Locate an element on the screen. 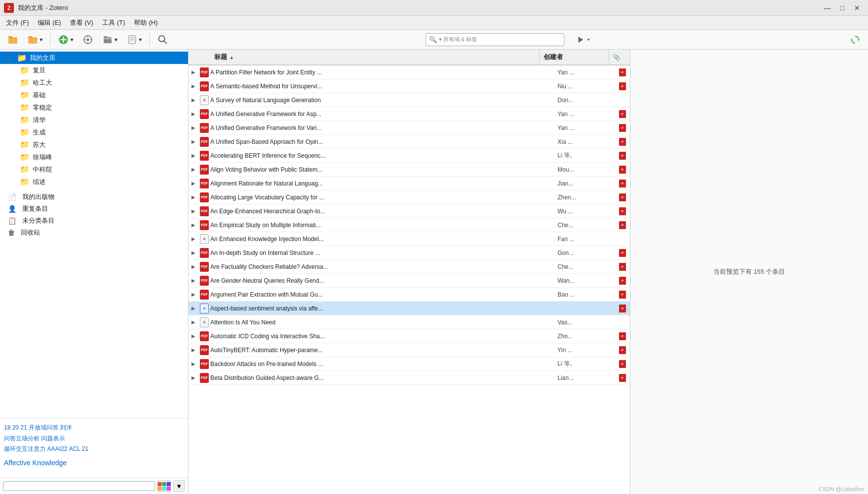 The width and height of the screenshot is (868, 494). column-header-title: 标题 ▲ is located at coordinates (375, 57).